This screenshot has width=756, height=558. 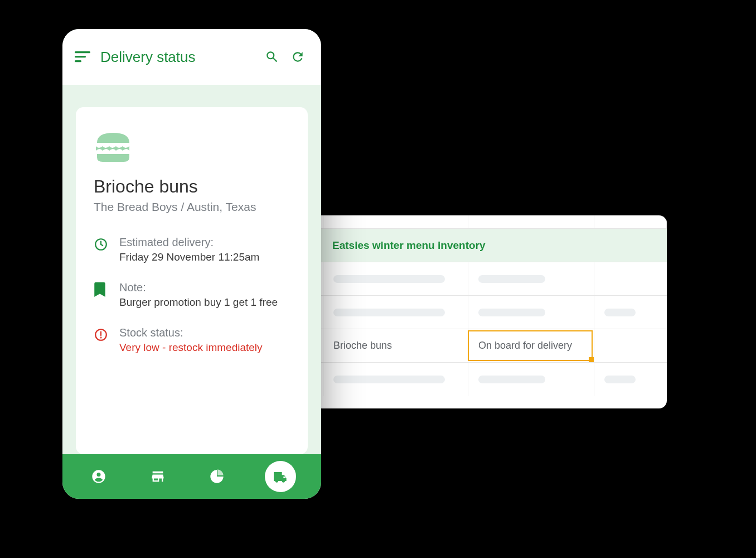 I want to click on note-label: Note:, so click(x=198, y=288).